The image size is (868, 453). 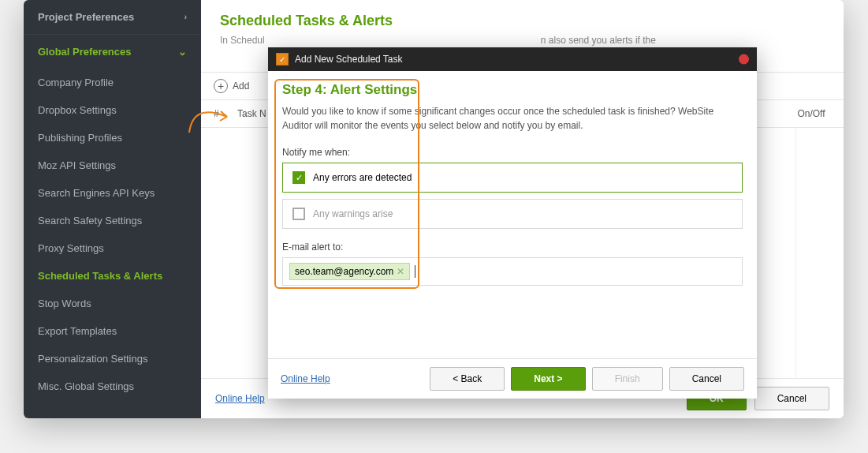 I want to click on modal-cancel-button: Cancel, so click(x=706, y=379).